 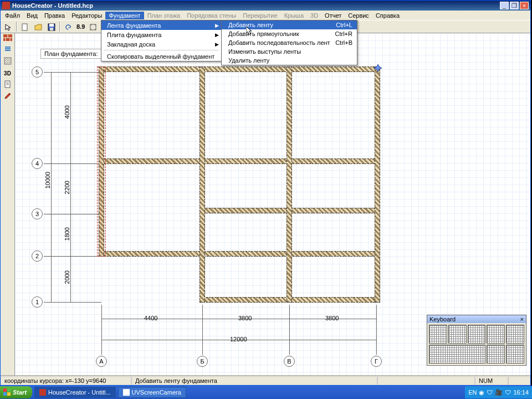 What do you see at coordinates (202, 361) in the screenshot?
I see `axis-b: Б` at bounding box center [202, 361].